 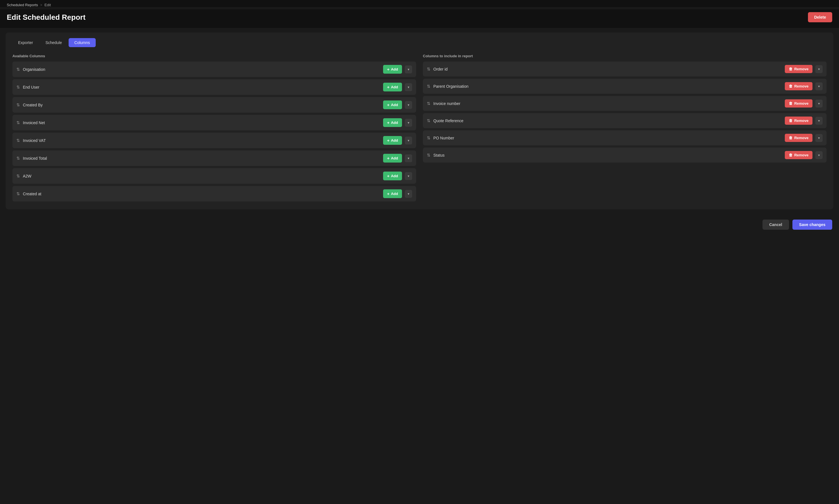 What do you see at coordinates (214, 131) in the screenshot?
I see `available-columns-list: Organisation + Add ▾ End User + Add ▾` at bounding box center [214, 131].